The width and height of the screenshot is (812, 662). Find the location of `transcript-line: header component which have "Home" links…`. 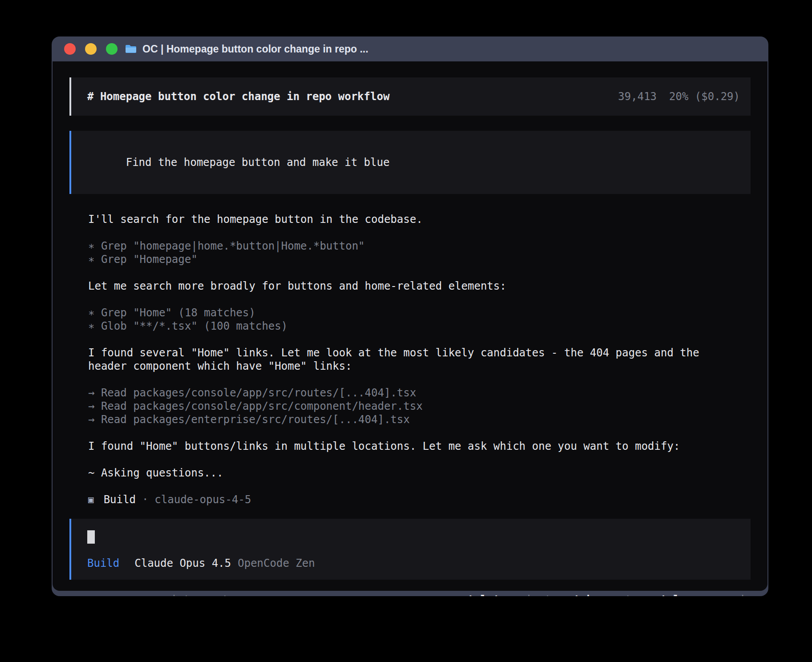

transcript-line: header component which have "Home" links… is located at coordinates (419, 366).